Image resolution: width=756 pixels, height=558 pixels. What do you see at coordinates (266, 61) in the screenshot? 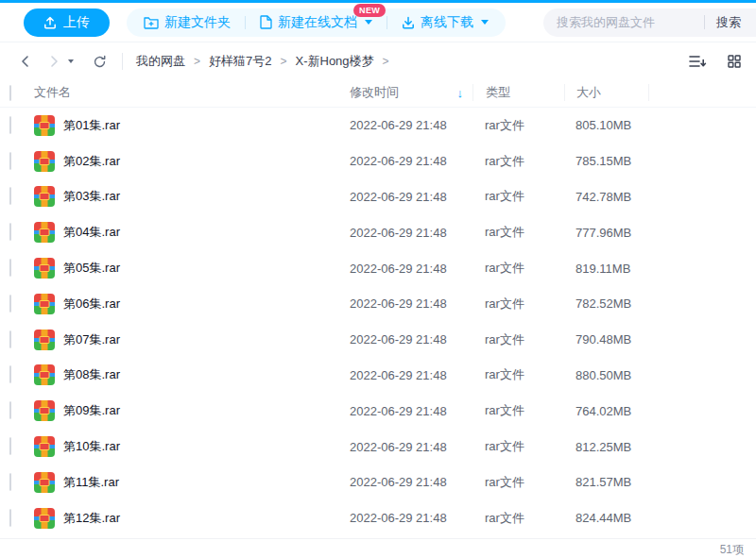
I see `breadcrumb: 我的网盘>好样猫7号2>X-新Hong楼梦>` at bounding box center [266, 61].